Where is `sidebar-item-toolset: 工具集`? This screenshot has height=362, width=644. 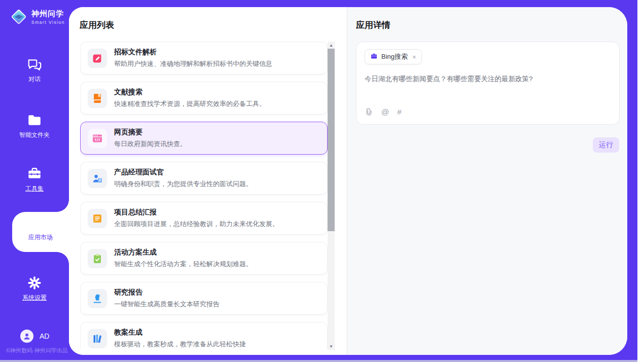
sidebar-item-toolset: 工具集 is located at coordinates (34, 179).